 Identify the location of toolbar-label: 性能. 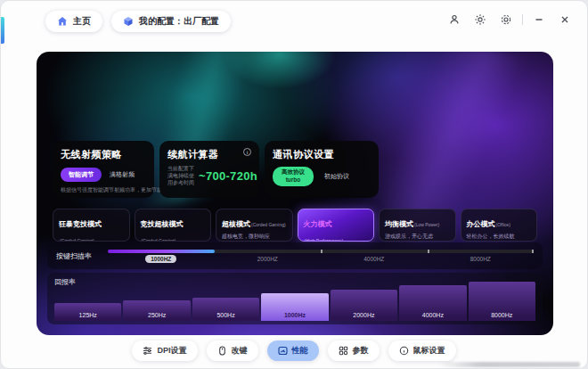
(300, 351).